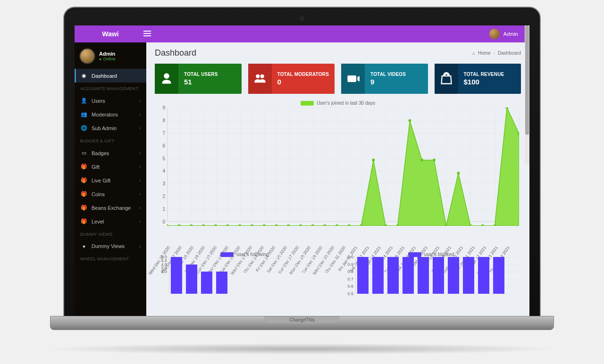 Image resolution: width=604 pixels, height=364 pixels. What do you see at coordinates (431, 273) in the screenshot?
I see `users-blocked-chart: user's blocked 0.50.60.70.80.91.0` at bounding box center [431, 273].